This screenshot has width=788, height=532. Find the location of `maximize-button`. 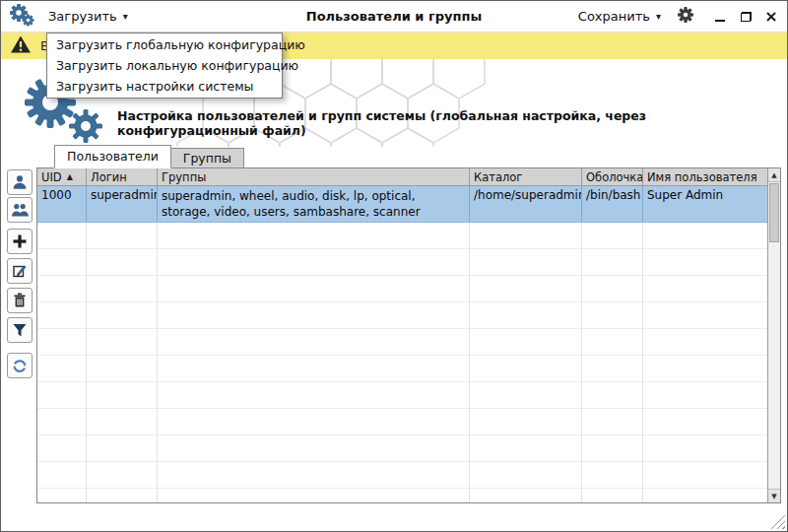

maximize-button is located at coordinates (746, 17).